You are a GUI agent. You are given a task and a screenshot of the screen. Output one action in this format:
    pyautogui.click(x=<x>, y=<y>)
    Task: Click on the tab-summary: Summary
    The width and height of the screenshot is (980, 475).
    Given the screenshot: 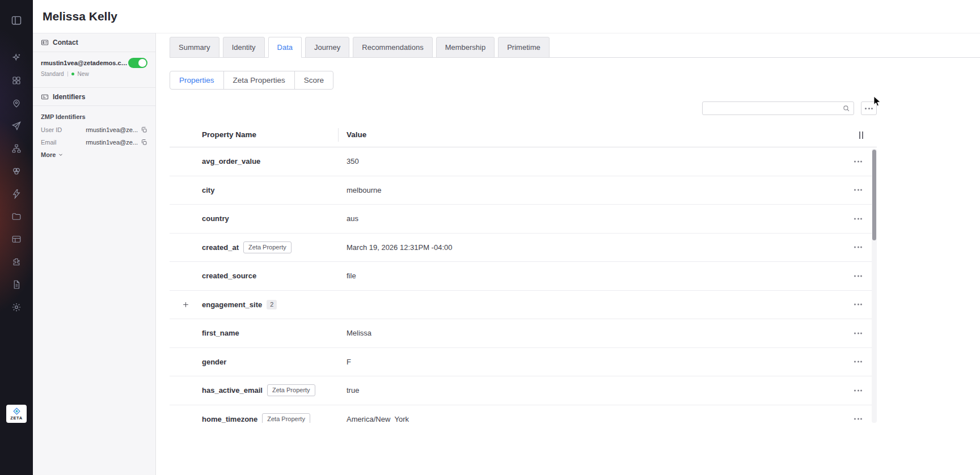 What is the action you would take?
    pyautogui.click(x=195, y=48)
    